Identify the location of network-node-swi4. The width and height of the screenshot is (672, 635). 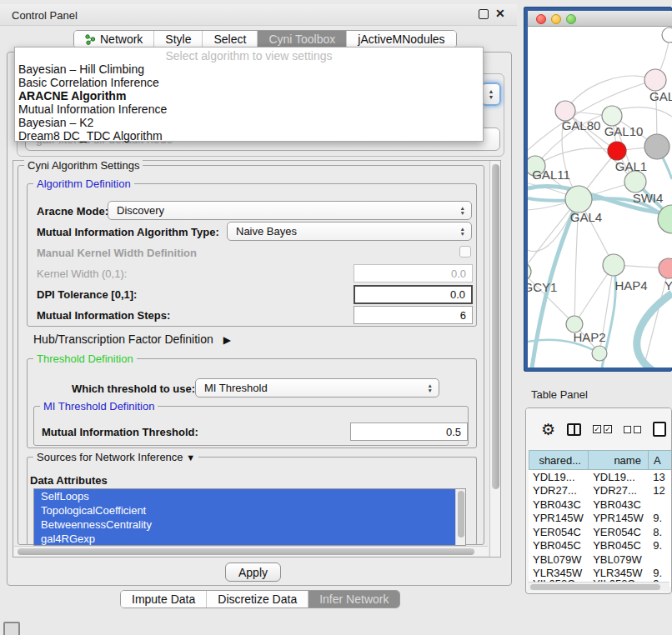
(665, 219).